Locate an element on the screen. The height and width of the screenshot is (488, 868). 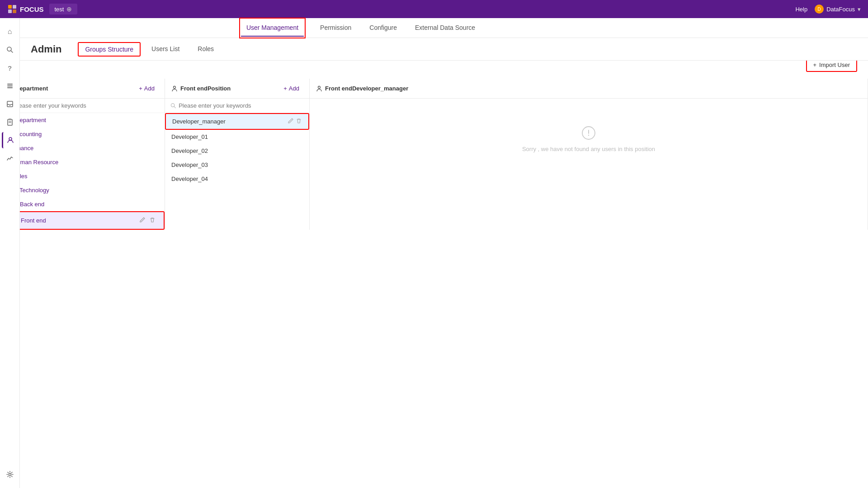
tree-item-human-resource: Human Resource is located at coordinates (82, 162).